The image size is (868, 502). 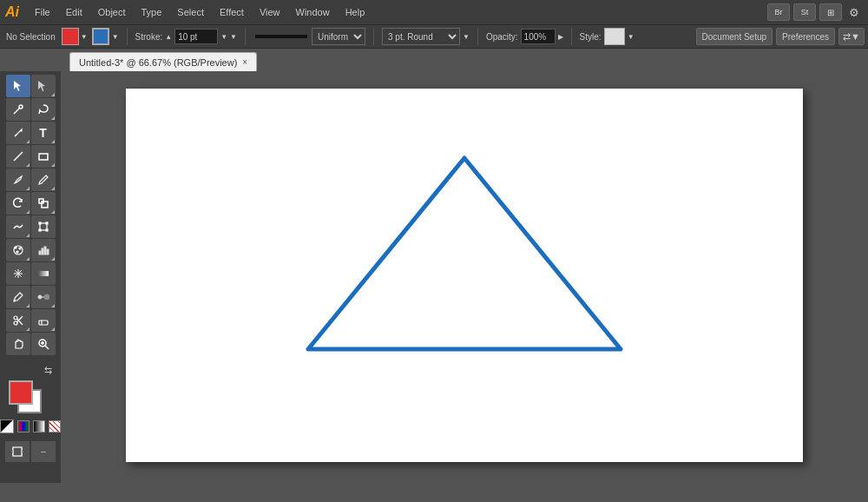 What do you see at coordinates (434, 60) in the screenshot?
I see `tabs-area: Untitled-3* @ 66.67% (RGB/Preview) ×` at bounding box center [434, 60].